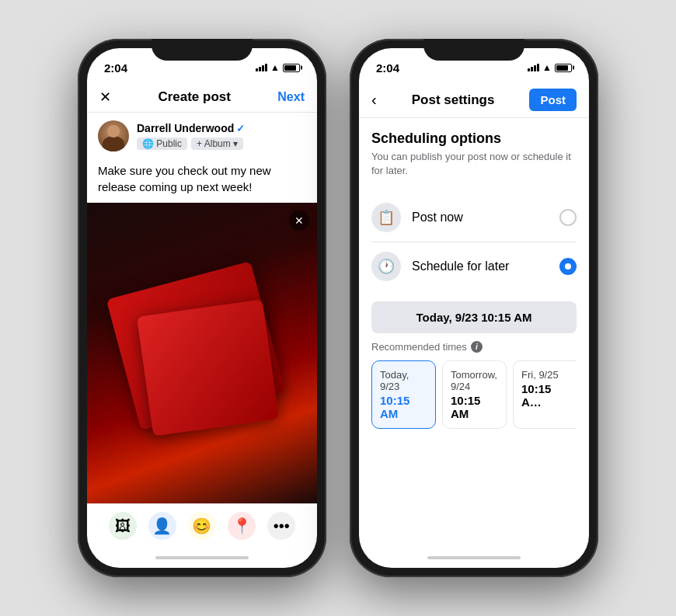 This screenshot has height=616, width=676. Describe the element at coordinates (242, 526) in the screenshot. I see `location-button: 📍` at that location.